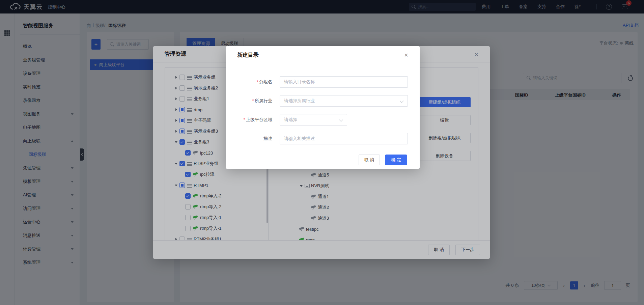  I want to click on field-control: 请选择, so click(313, 120).